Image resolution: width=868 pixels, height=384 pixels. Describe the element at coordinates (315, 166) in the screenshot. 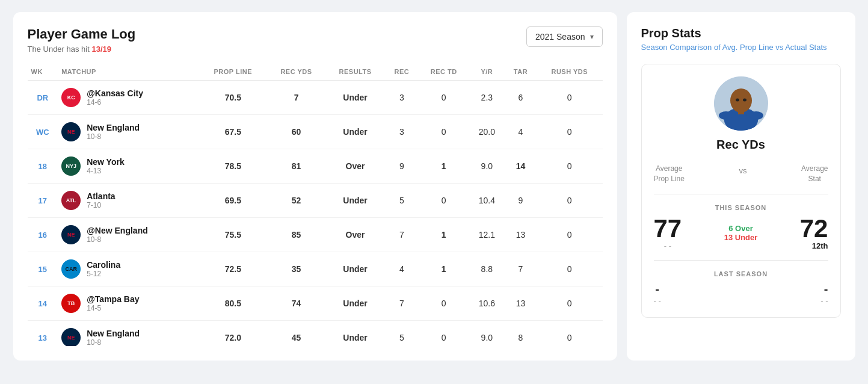

I see `table-row: 18 NYJ New York 4-13 78.5 81 Over 9 1 9.…` at that location.